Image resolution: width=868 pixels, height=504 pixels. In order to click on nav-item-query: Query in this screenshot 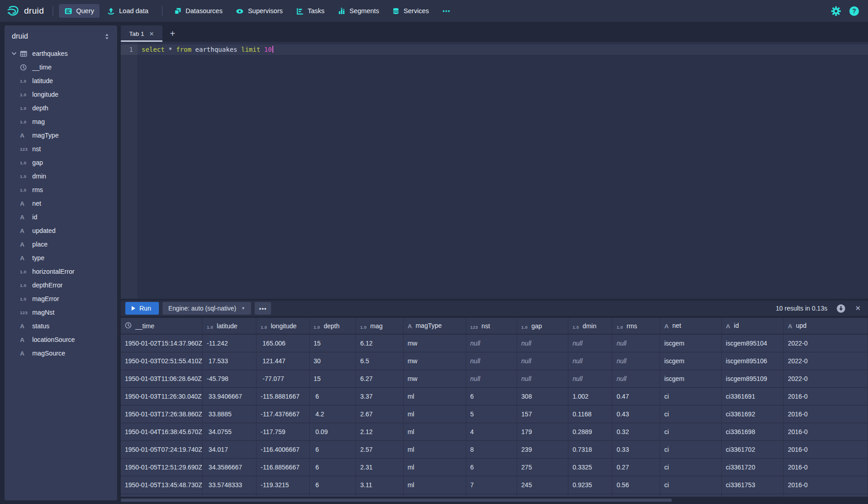, I will do `click(79, 11)`.